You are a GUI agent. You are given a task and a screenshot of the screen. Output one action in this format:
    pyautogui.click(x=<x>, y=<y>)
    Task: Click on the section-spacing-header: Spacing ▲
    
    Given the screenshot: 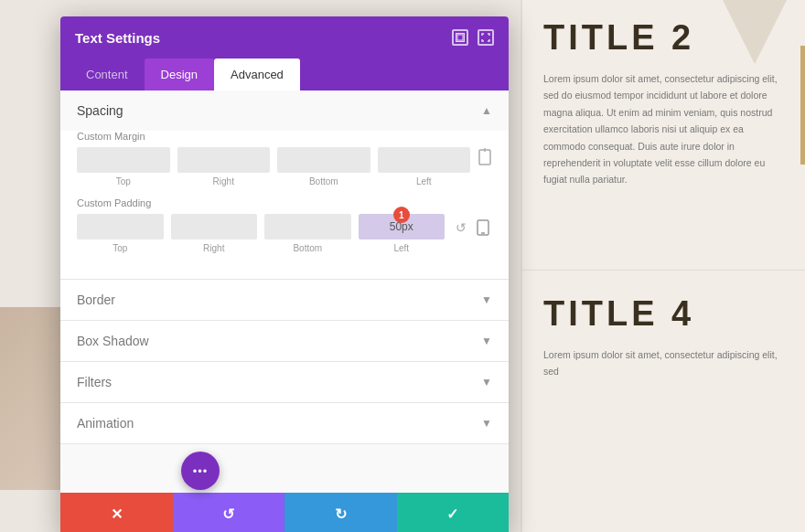 What is the action you would take?
    pyautogui.click(x=284, y=111)
    